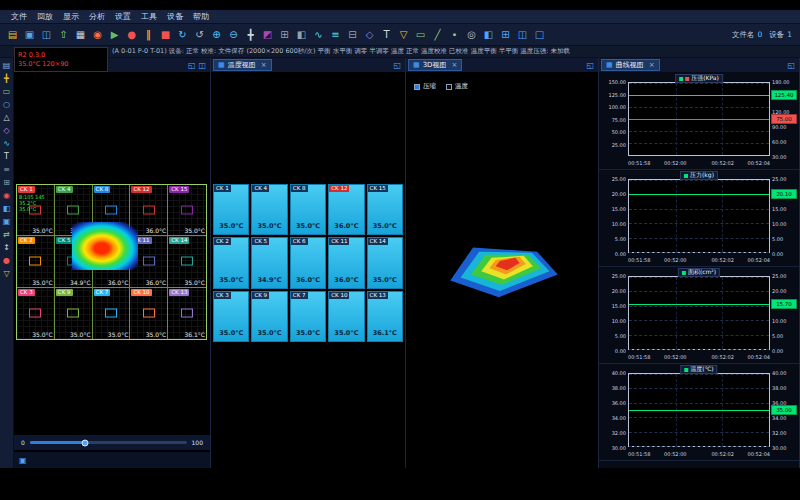  I want to click on measure-cell: CK 1336.1°C, so click(187, 314).